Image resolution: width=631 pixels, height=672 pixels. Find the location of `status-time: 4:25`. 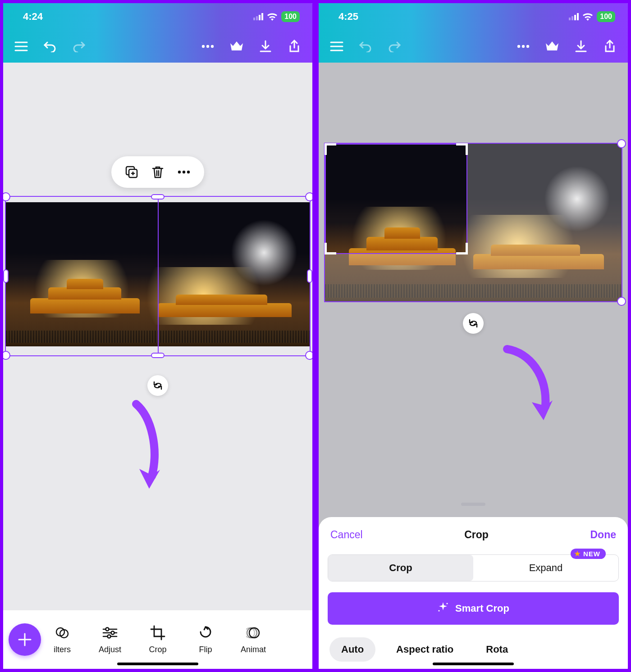

status-time: 4:25 is located at coordinates (348, 17).